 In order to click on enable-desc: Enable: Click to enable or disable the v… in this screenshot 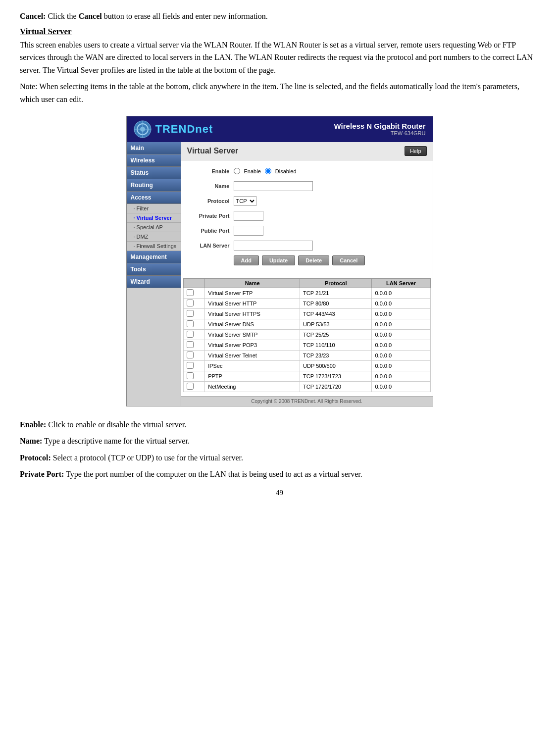, I will do `click(279, 425)`.